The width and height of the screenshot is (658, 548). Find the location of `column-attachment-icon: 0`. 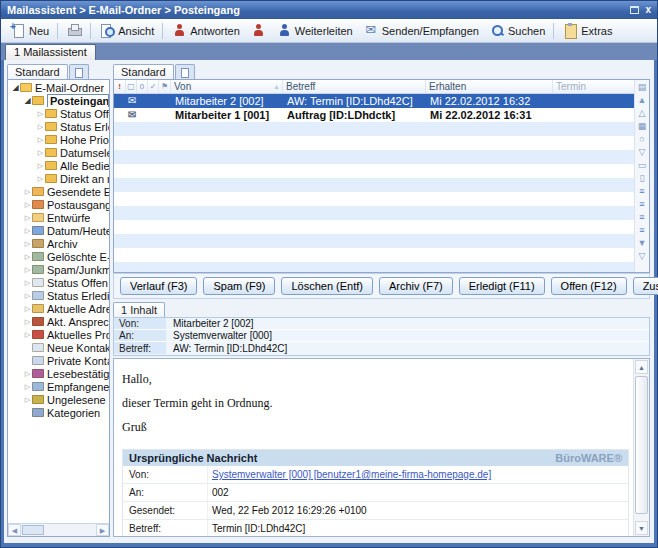

column-attachment-icon: 0 is located at coordinates (142, 86).